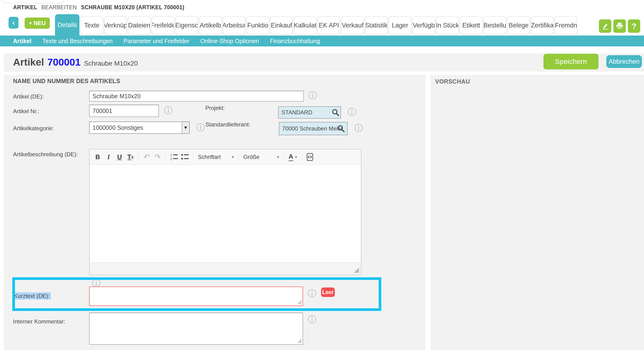 This screenshot has width=644, height=350. Describe the element at coordinates (59, 7) in the screenshot. I see `breadcrumb-action: BEARBEITEN` at that location.